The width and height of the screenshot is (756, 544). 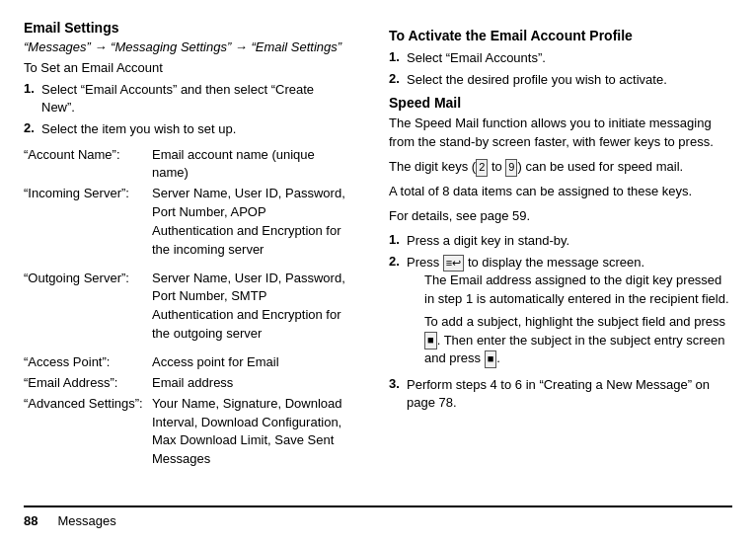 What do you see at coordinates (396, 79) in the screenshot?
I see `activate-step-2-number: 2.` at bounding box center [396, 79].